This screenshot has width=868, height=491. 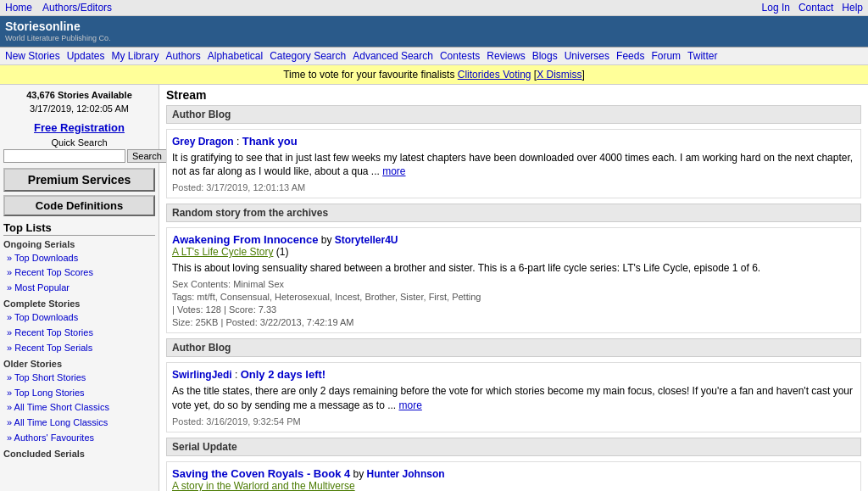 I want to click on serial-title: Saving the Coven Royals - Book 4, so click(x=261, y=473).